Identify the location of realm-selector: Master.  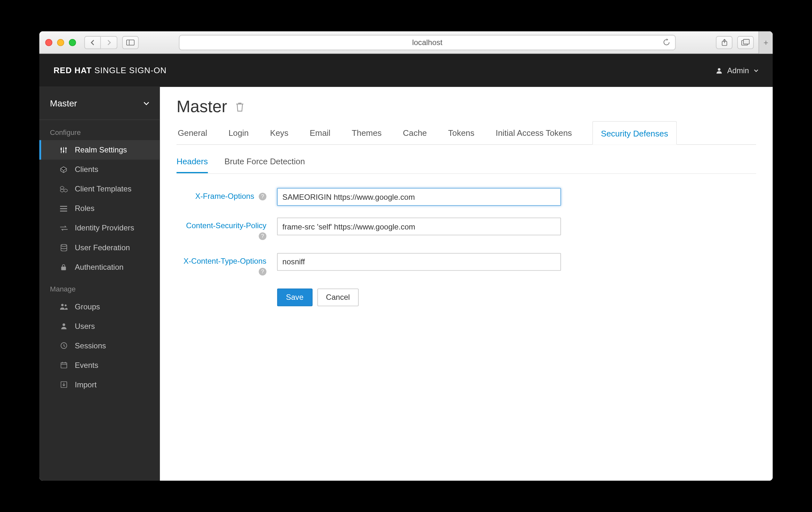
(100, 104).